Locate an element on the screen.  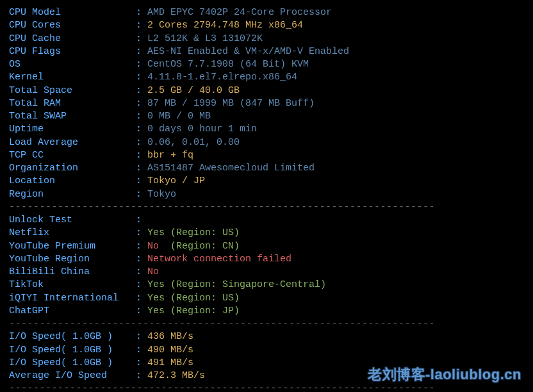
unlock-row: BiliBili China : No is located at coordinates (267, 272).